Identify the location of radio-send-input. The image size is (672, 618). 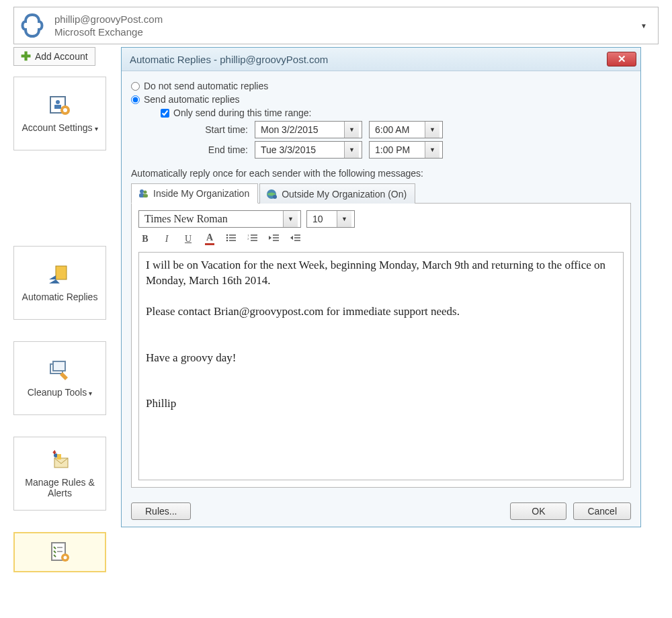
(136, 99).